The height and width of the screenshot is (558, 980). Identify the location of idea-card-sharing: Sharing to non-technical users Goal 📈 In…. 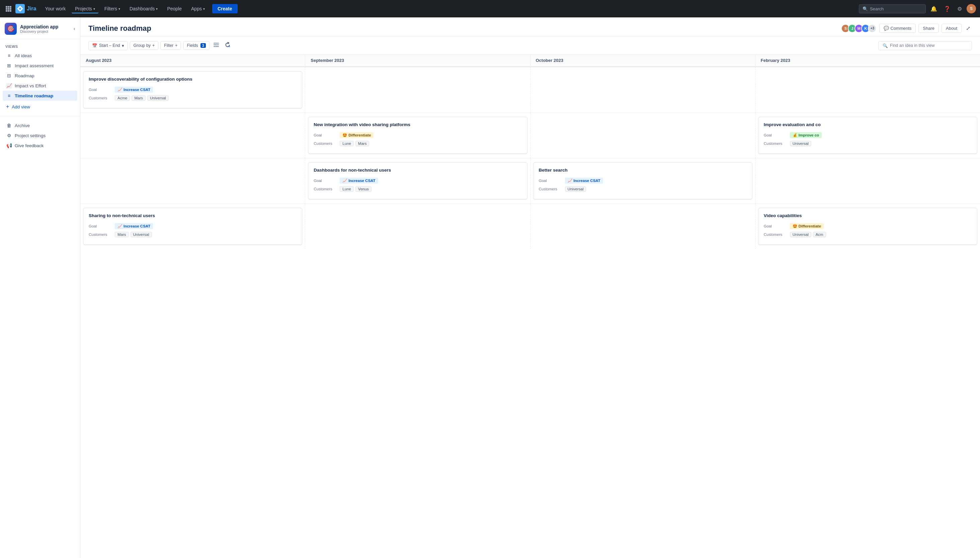
(192, 226).